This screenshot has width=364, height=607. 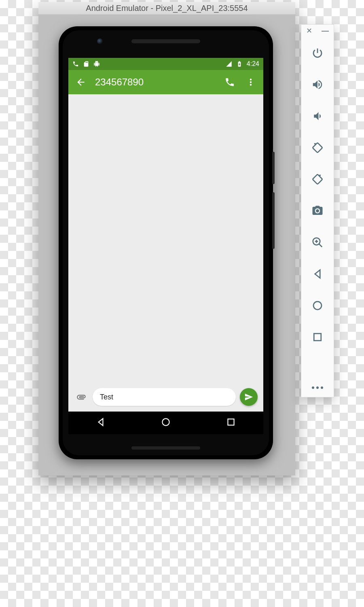 I want to click on emulator-toolbar: ✕ —, so click(x=317, y=211).